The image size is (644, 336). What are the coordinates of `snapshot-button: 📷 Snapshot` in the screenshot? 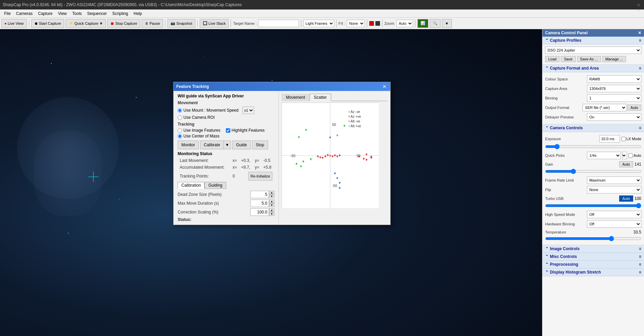 It's located at (181, 23).